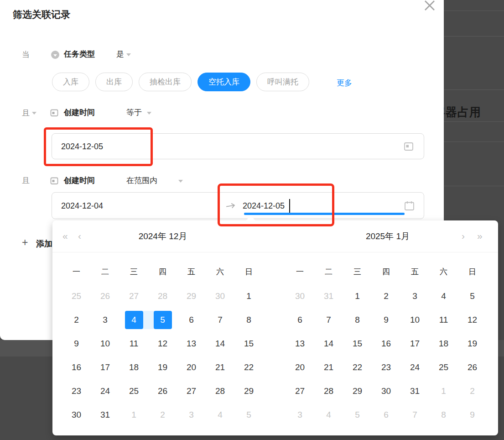 This screenshot has height=440, width=504. Describe the element at coordinates (114, 82) in the screenshot. I see `option-chip: 出库` at that location.